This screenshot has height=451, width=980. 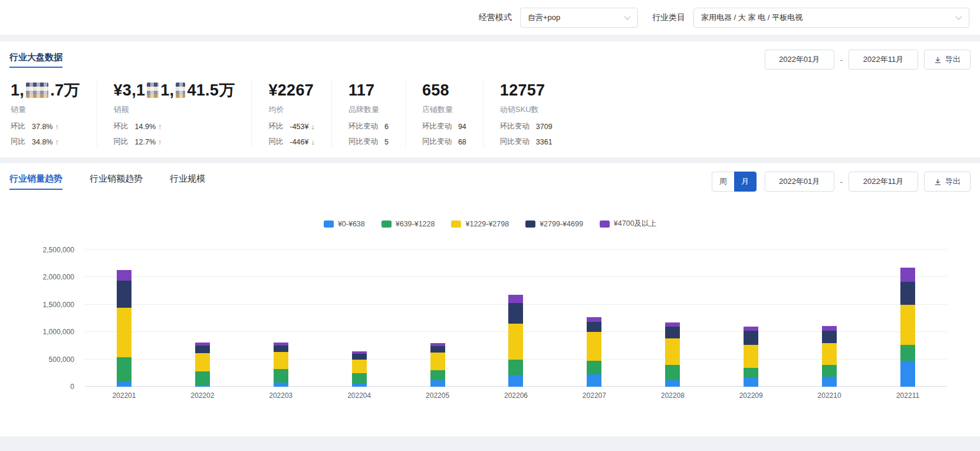 What do you see at coordinates (594, 396) in the screenshot?
I see `x-axis-label: 202207` at bounding box center [594, 396].